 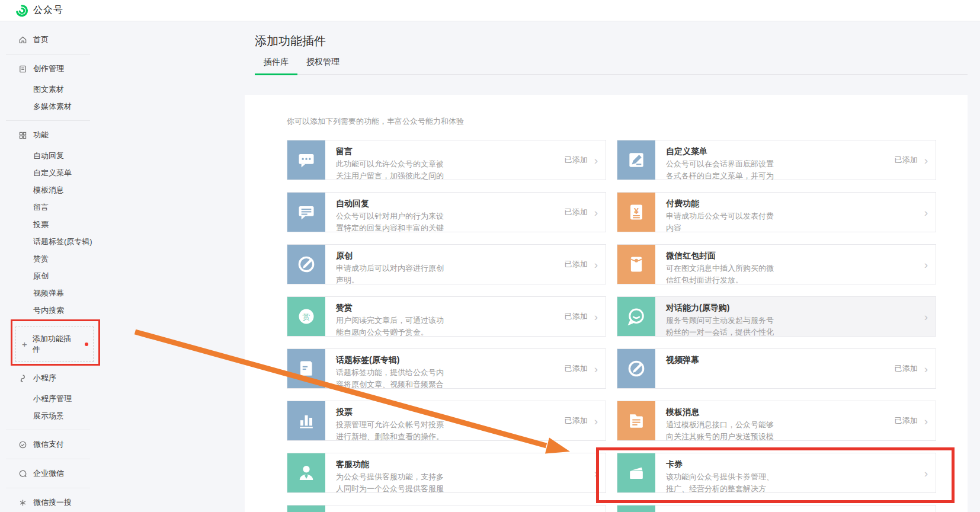 I want to click on card-title: 留言, so click(x=390, y=151).